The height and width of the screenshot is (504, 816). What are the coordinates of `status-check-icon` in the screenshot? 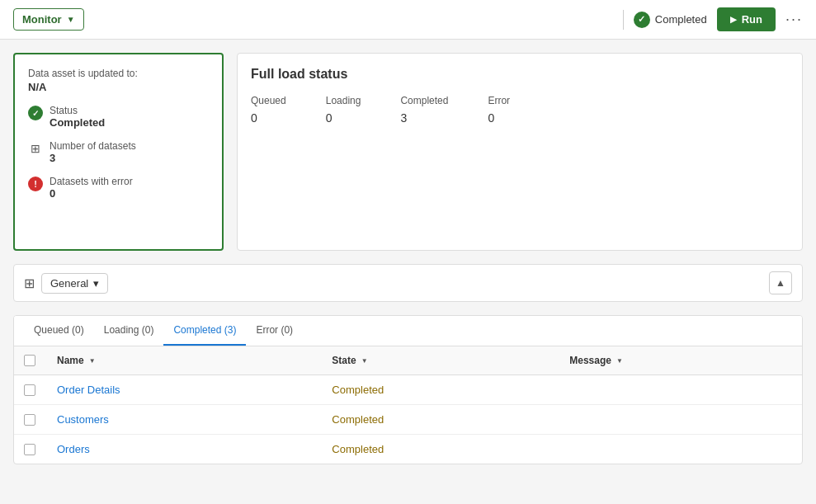 It's located at (35, 113).